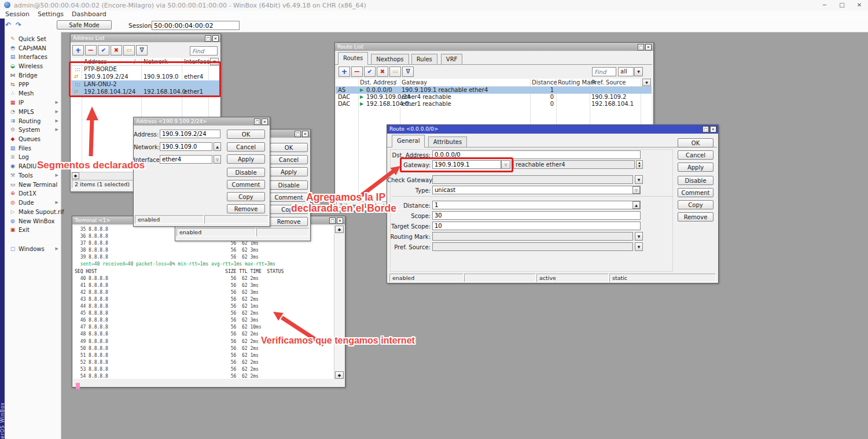 The height and width of the screenshot is (439, 868). What do you see at coordinates (409, 141) in the screenshot?
I see `tab-general: General` at bounding box center [409, 141].